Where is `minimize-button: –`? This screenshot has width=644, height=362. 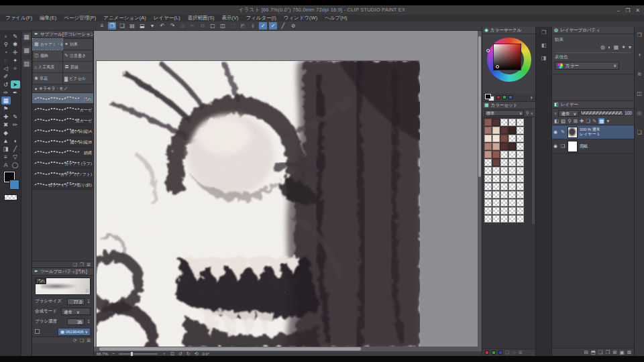
minimize-button: – is located at coordinates (619, 11).